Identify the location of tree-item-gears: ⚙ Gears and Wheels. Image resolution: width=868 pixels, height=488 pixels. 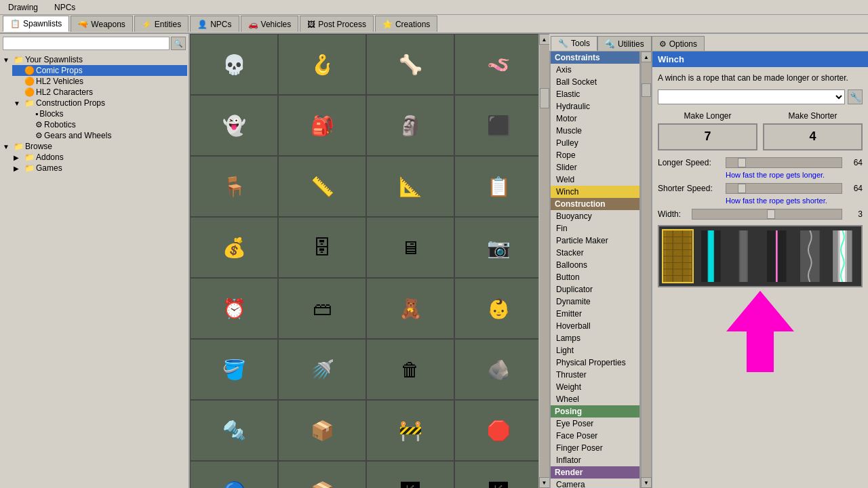
(105, 136).